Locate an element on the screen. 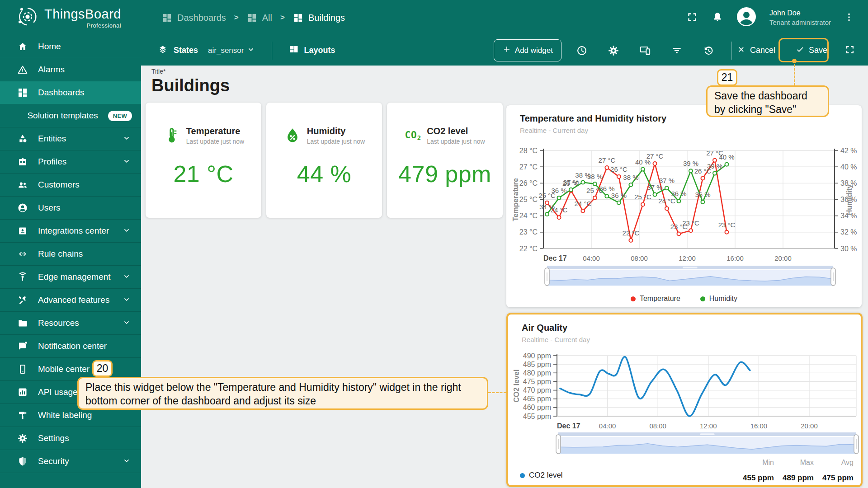  cancel-button: Cancel is located at coordinates (756, 51).